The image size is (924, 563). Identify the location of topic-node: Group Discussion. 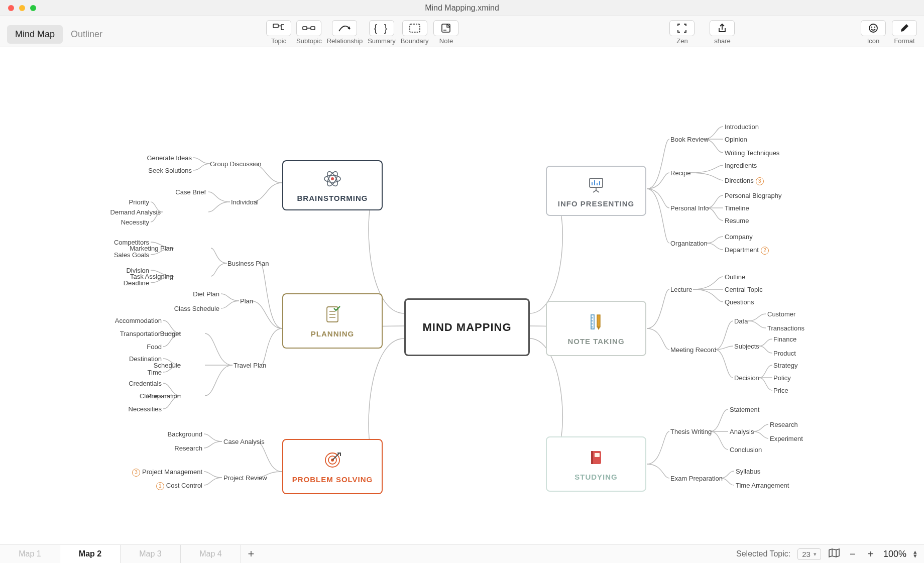
(236, 164).